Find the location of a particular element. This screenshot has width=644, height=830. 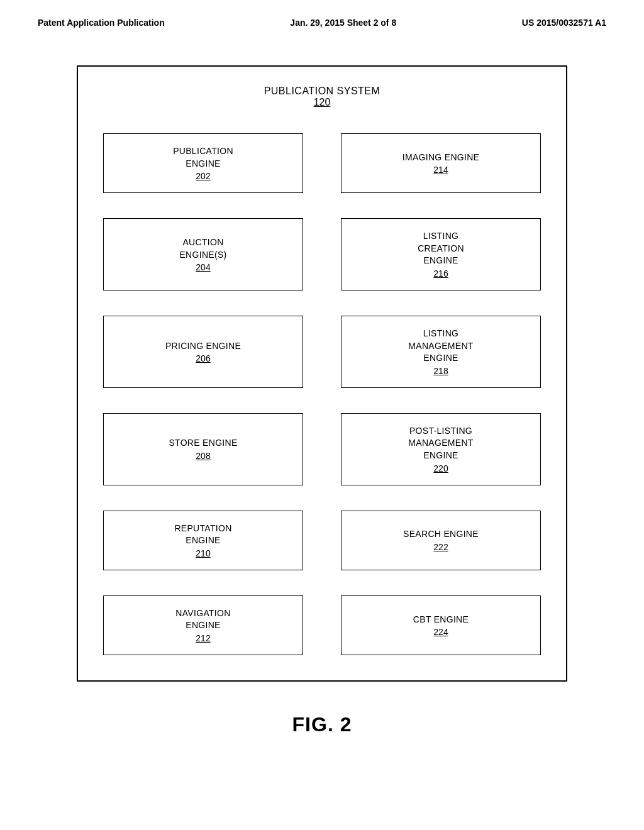

engine-label-cbt: CBT ENGINE is located at coordinates (441, 620).